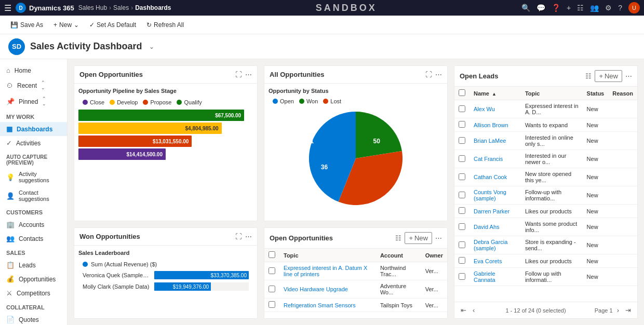  Describe the element at coordinates (328, 290) in the screenshot. I see `opp-cell-topic: Video Hardware Upgrade` at that location.